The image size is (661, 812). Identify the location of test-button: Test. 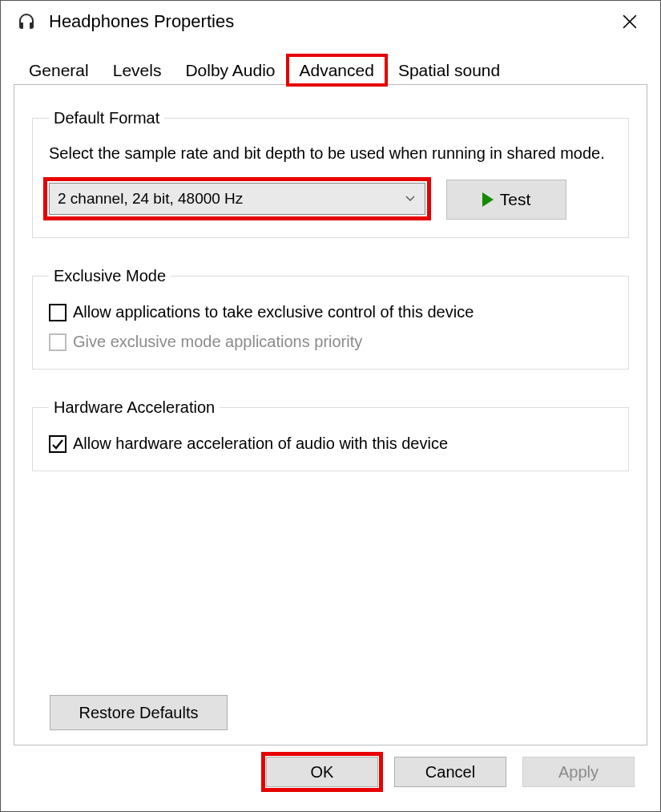
(506, 200).